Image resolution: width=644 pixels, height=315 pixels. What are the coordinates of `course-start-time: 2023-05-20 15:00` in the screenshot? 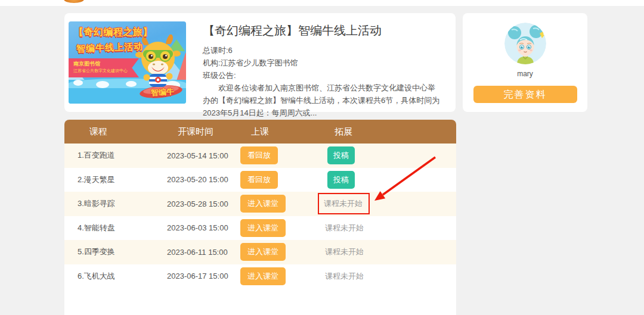 It's located at (203, 180).